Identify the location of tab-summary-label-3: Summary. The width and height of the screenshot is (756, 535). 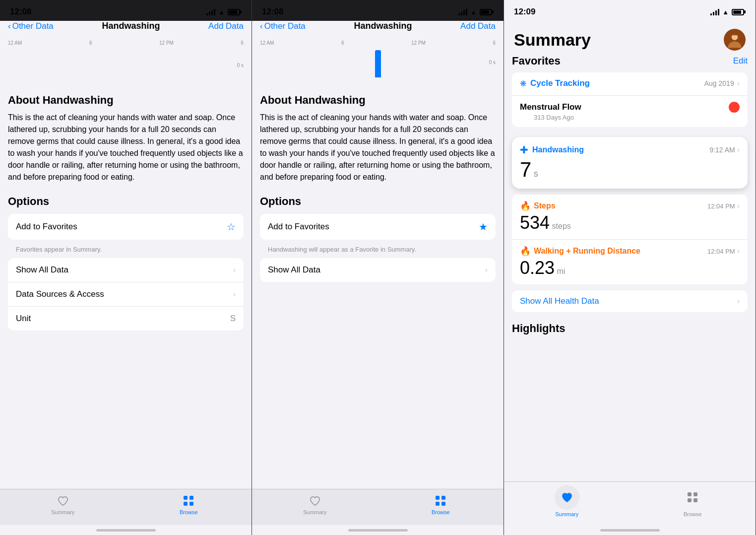
(567, 514).